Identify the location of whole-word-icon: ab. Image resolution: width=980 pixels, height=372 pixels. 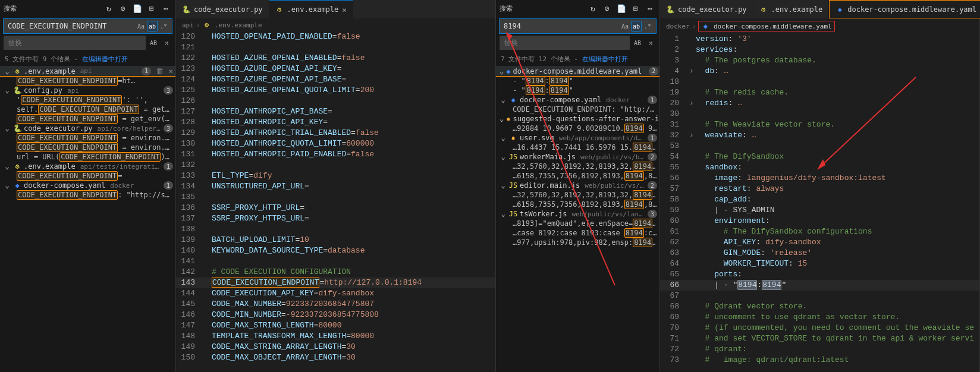
(636, 26).